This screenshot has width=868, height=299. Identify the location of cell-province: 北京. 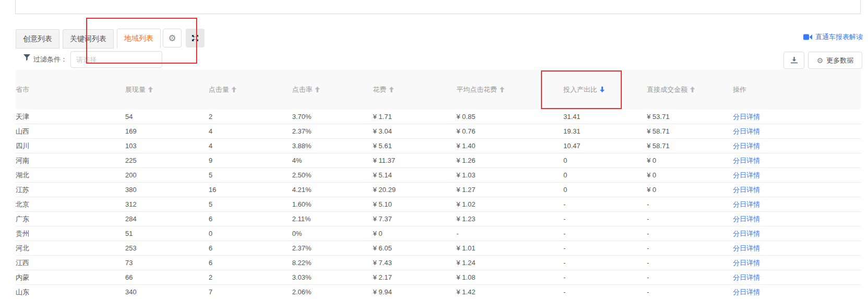
(70, 205).